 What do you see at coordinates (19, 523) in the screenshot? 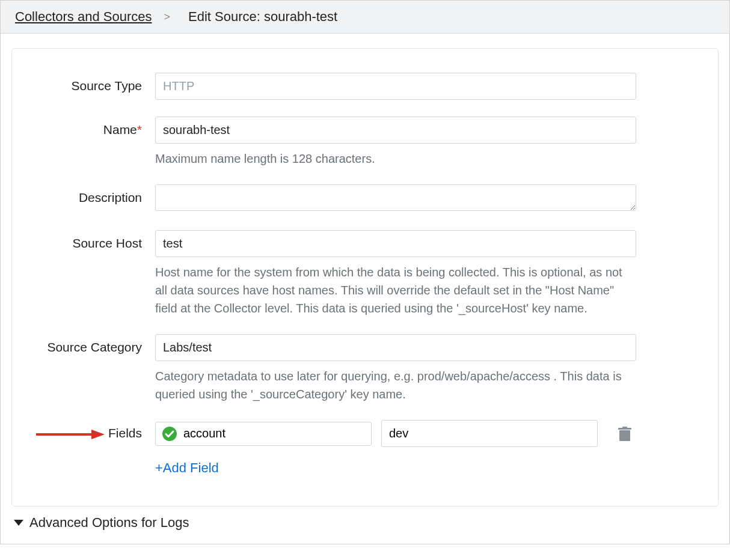
I see `caret-down-icon` at bounding box center [19, 523].